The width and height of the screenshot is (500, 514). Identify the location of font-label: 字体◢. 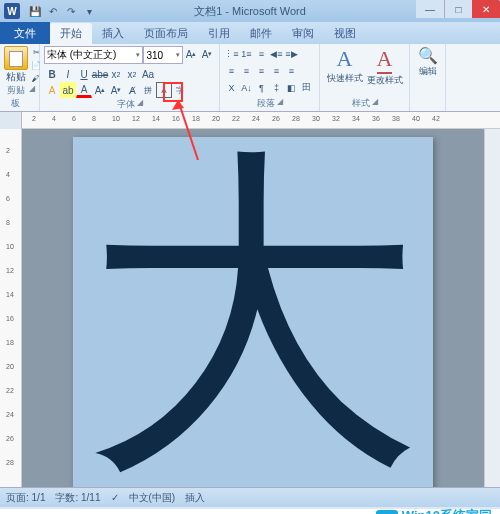
(130, 105).